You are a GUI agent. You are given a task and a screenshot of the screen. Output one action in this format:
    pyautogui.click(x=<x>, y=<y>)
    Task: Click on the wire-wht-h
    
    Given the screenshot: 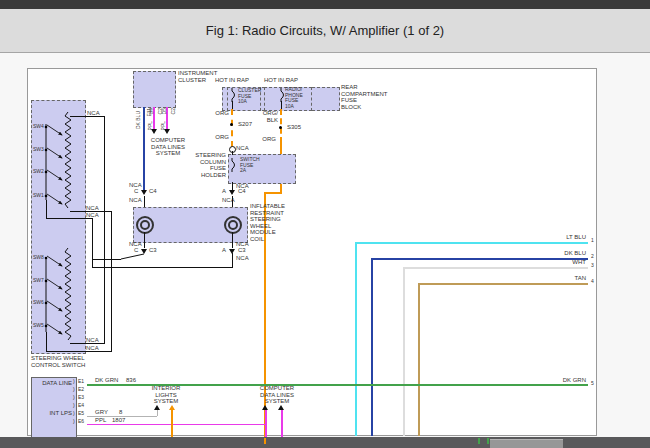 What is the action you would take?
    pyautogui.click(x=496, y=268)
    